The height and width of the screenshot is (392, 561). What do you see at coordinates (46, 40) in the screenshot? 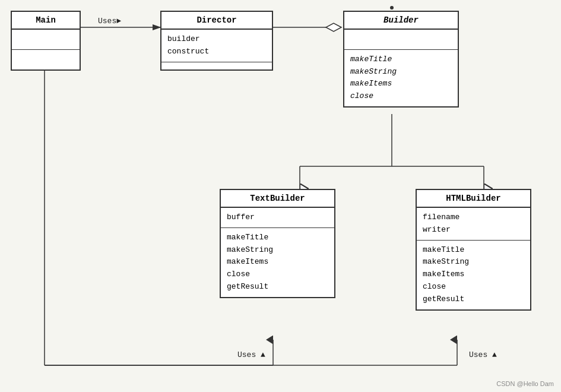
I see `main-class-box: Main` at bounding box center [46, 40].